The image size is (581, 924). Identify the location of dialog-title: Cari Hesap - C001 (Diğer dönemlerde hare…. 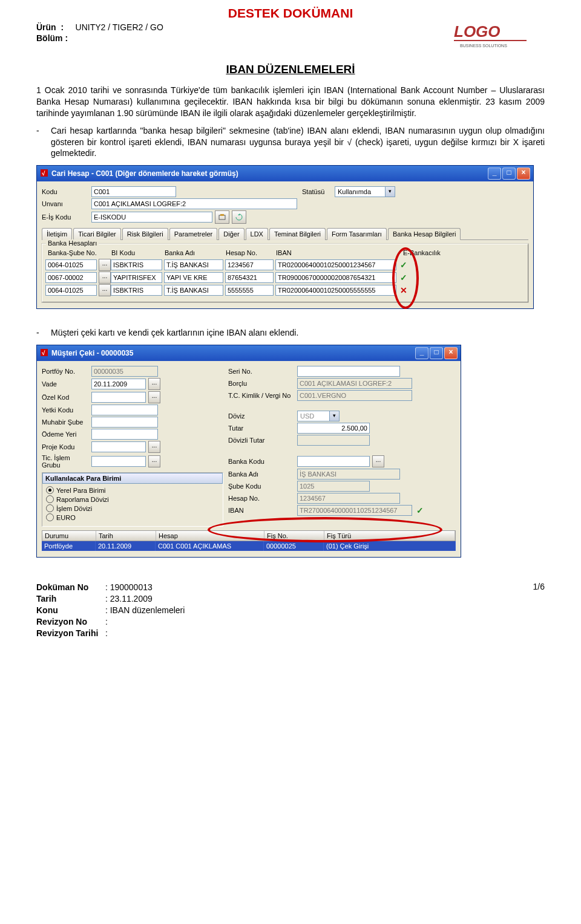
(145, 174).